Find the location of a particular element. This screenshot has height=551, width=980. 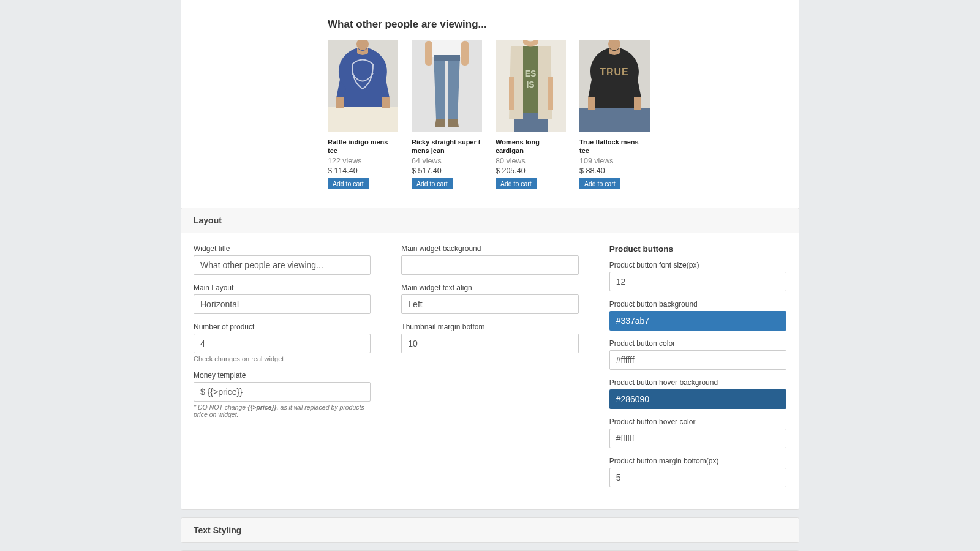

product-name: Ricky straight super t mens jean is located at coordinates (447, 147).